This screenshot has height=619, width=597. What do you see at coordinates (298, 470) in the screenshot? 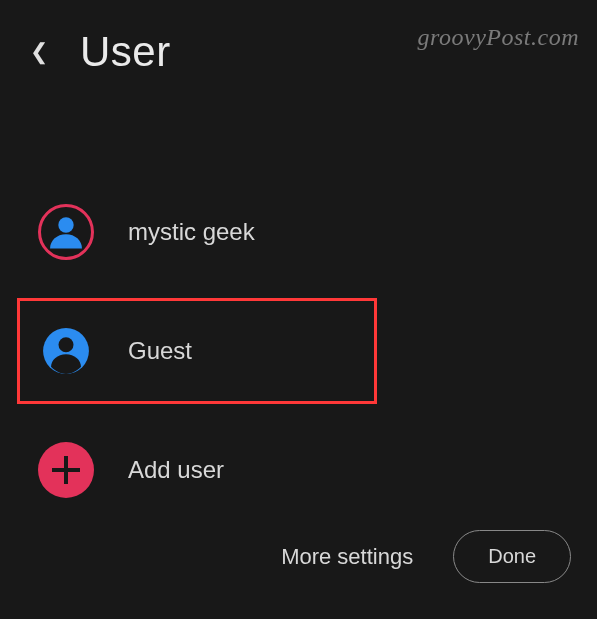
I see `user-row-add: Add user` at bounding box center [298, 470].